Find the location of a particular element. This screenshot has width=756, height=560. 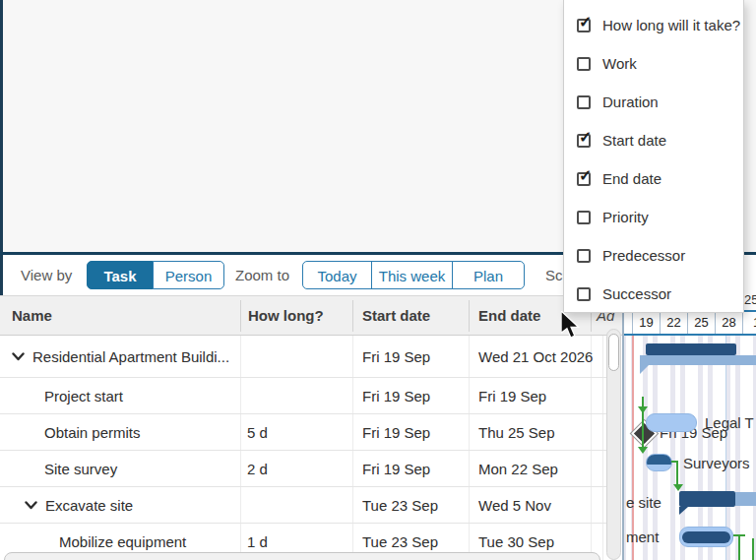

task-name: Obtain permits is located at coordinates (93, 433).